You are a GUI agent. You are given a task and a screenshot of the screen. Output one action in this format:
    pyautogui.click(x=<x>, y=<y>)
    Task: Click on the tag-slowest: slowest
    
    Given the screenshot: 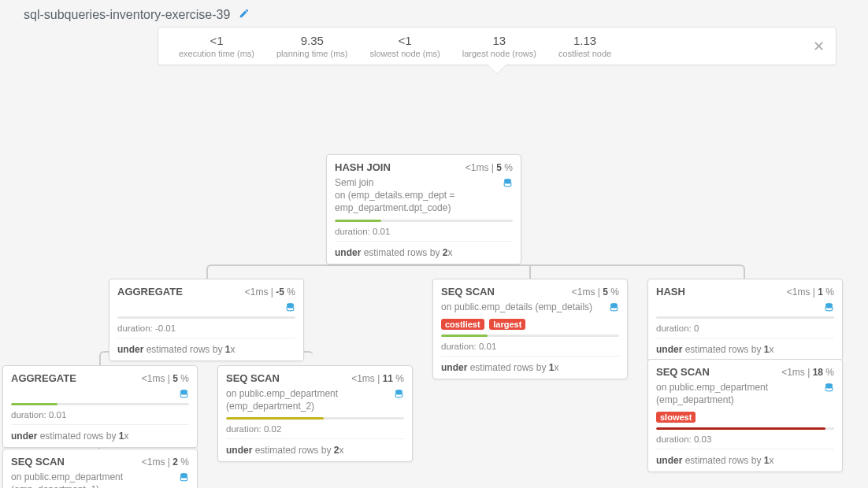 What is the action you would take?
    pyautogui.click(x=676, y=417)
    